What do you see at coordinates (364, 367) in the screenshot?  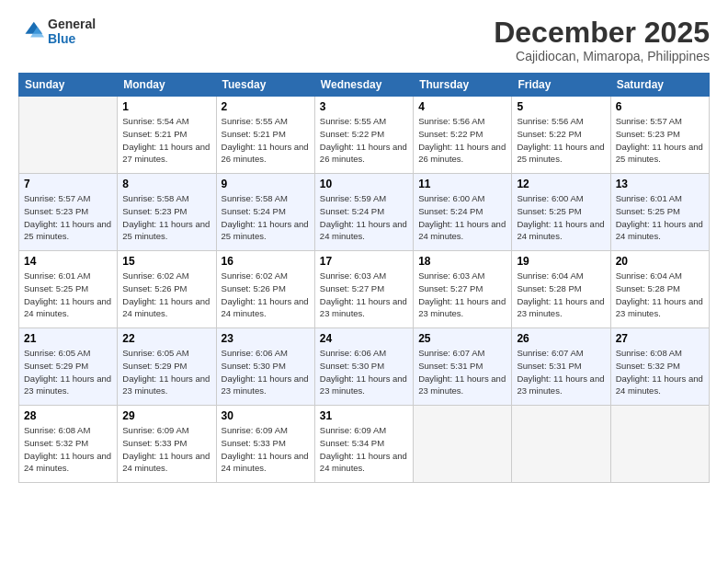 I see `table-row: 24Sunrise: 6:06 AMSunset: 5:30 PMDayligh…` at bounding box center [364, 367].